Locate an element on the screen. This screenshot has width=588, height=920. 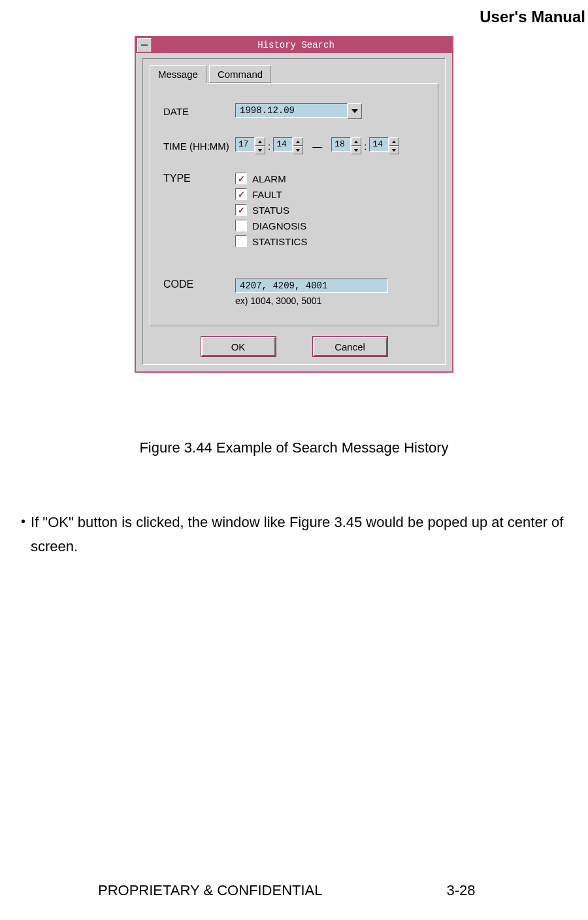
tab-command: Command is located at coordinates (240, 75).